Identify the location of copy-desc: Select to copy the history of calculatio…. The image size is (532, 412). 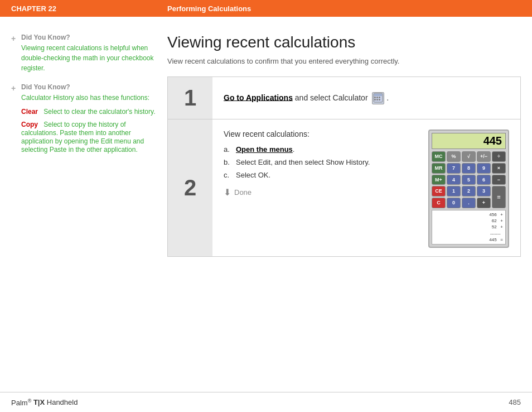
(83, 137).